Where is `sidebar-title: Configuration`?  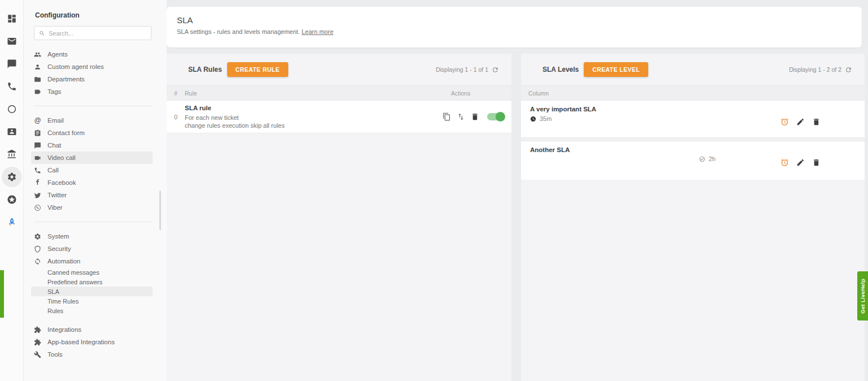 sidebar-title: Configuration is located at coordinates (93, 15).